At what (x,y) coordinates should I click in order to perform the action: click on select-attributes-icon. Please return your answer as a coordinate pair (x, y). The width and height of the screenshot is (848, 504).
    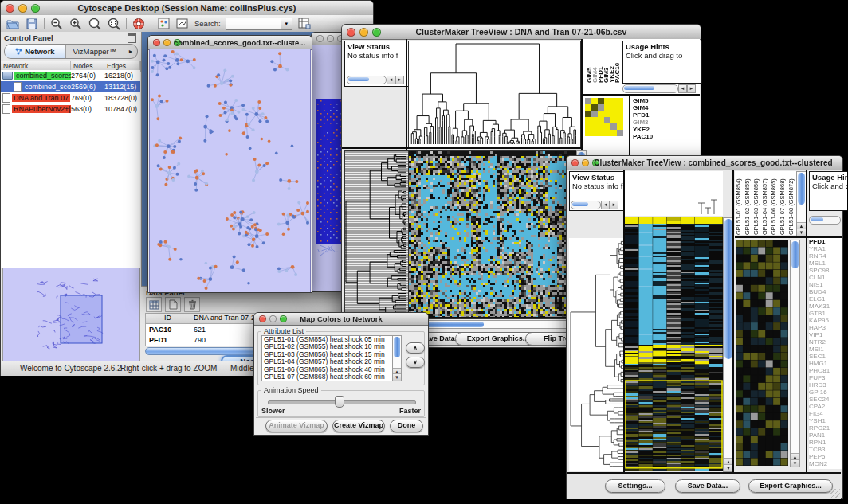
    Looking at the image, I should click on (154, 304).